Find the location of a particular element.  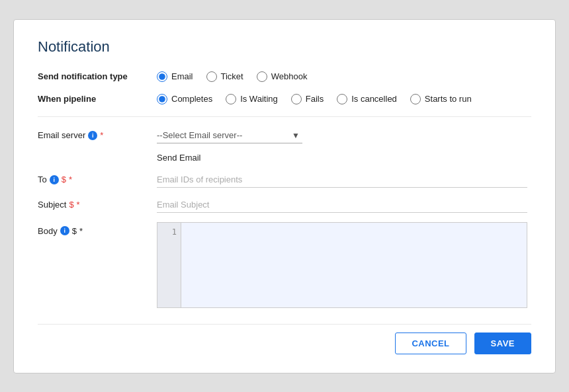

pipeline-label: When pipeline is located at coordinates (97, 99).